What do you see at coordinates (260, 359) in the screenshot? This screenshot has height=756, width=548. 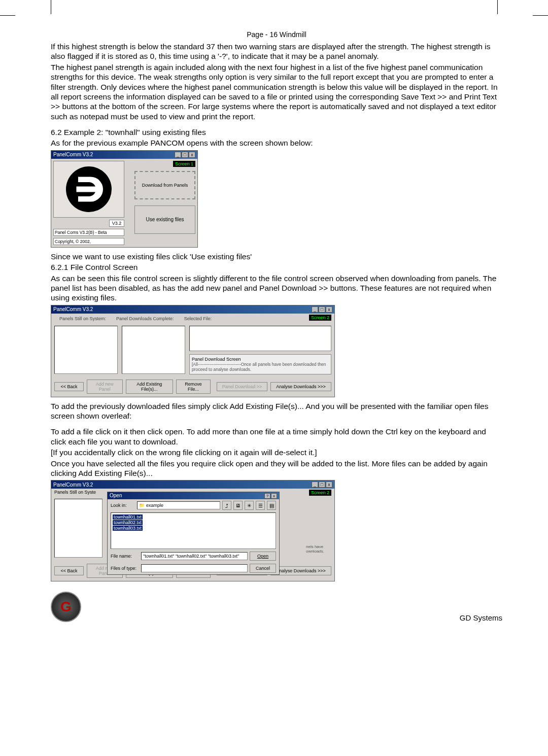 I see `panel-download-title: Panel Download Screen` at bounding box center [260, 359].